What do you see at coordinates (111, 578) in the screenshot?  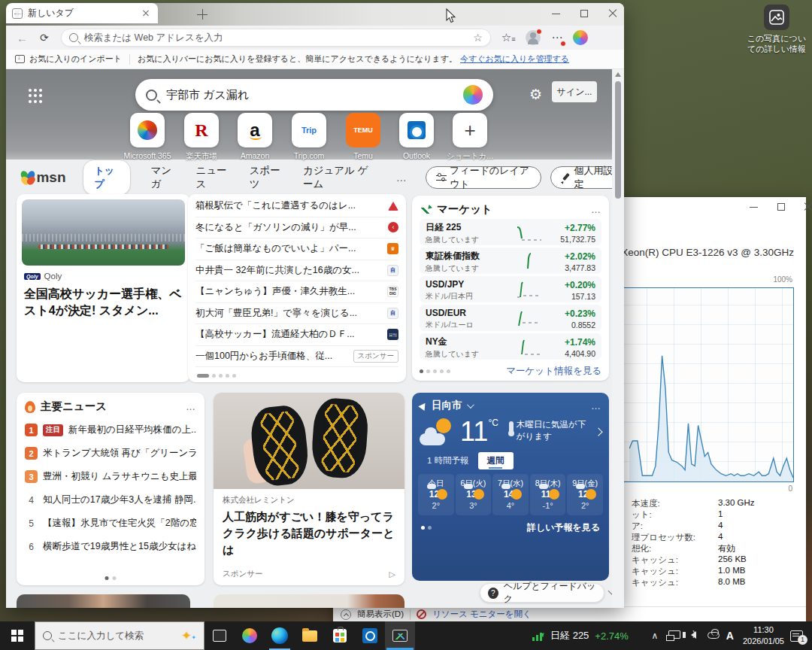 I see `top-news-pagination` at bounding box center [111, 578].